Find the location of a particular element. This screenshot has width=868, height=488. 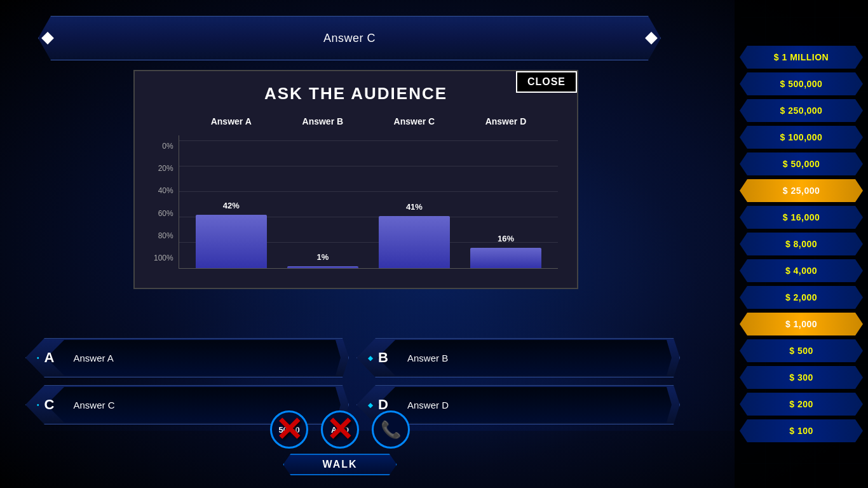

chart-col-b-label: Answer B is located at coordinates (323, 121).